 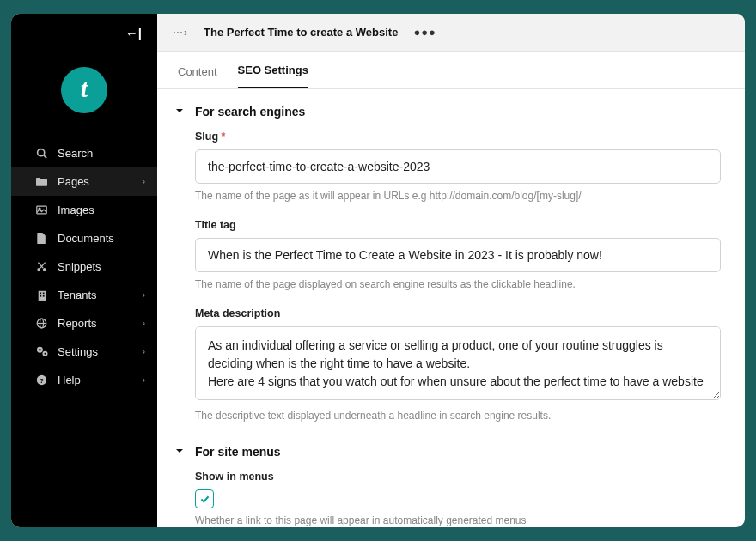 I want to click on header-bar: ⋯› The Perfect Time to create a Website …, so click(x=451, y=33).